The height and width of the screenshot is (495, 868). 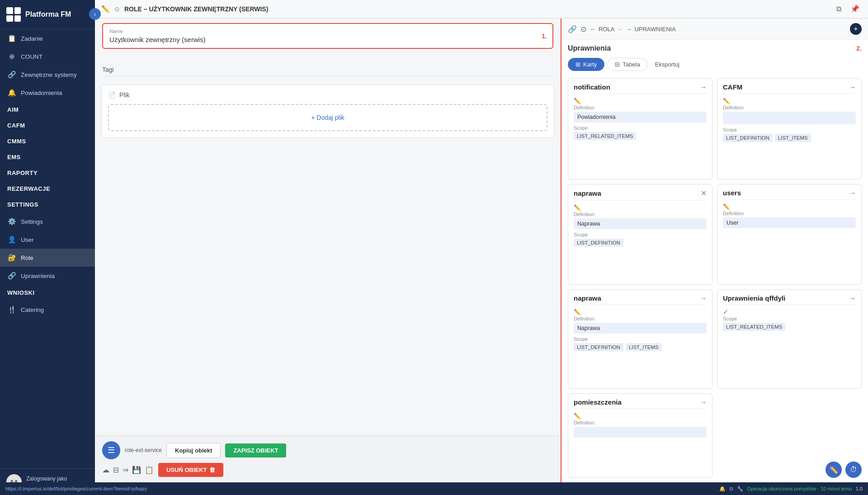 What do you see at coordinates (126, 470) in the screenshot?
I see `share-icon-button: ⇒` at bounding box center [126, 470].